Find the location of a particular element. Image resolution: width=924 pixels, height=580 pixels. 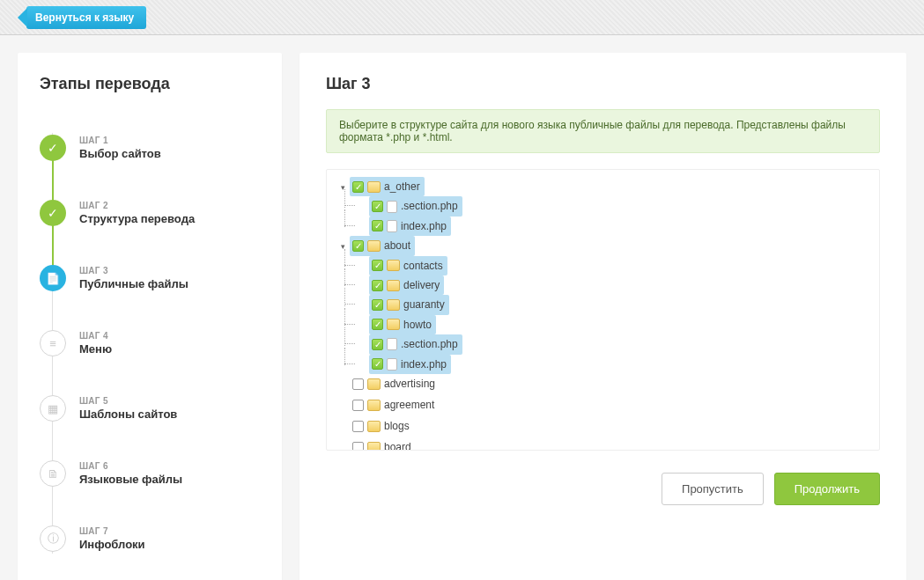

tree-label: board is located at coordinates (398, 444).